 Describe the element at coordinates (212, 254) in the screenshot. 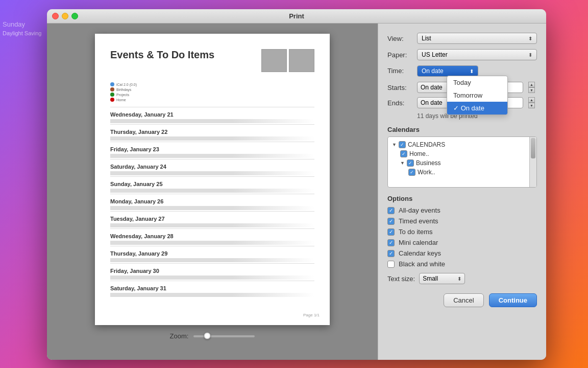

I see `preview-day-name: Thursday, January 29` at that location.